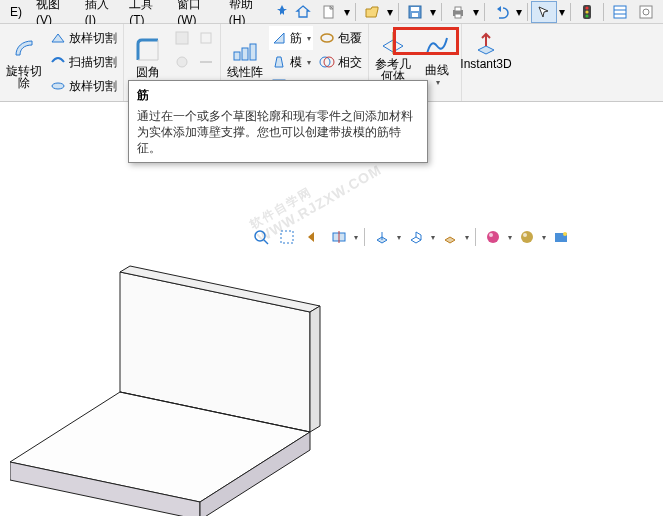 This screenshot has height=516, width=663. What do you see at coordinates (84, 62) in the screenshot?
I see `sweep-cut-button: 扫描切割` at bounding box center [84, 62].